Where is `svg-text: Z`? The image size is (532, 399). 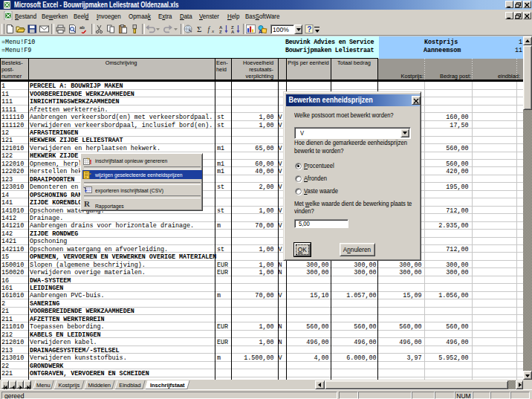 svg-text: Z is located at coordinates (221, 32).